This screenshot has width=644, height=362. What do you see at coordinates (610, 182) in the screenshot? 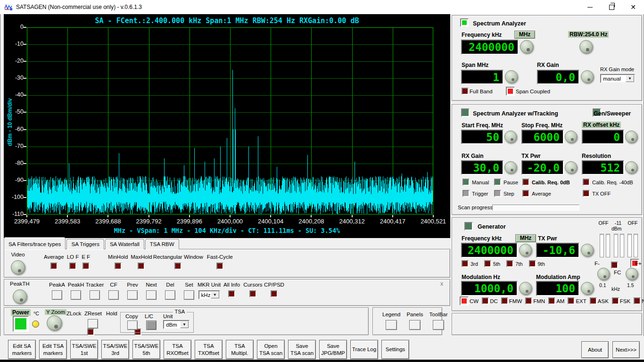
I see `tsa-mode-checkbox: Calib. Req. -40dB` at bounding box center [610, 182].